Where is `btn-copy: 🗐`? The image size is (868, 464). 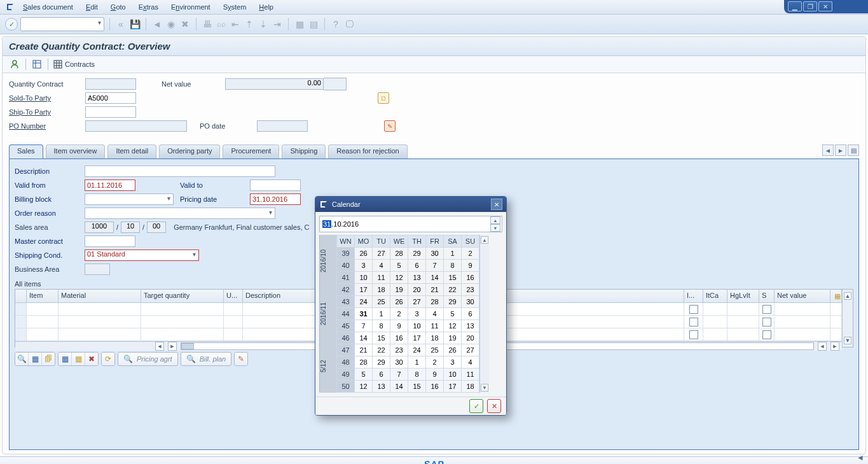 btn-copy: 🗐 is located at coordinates (48, 359).